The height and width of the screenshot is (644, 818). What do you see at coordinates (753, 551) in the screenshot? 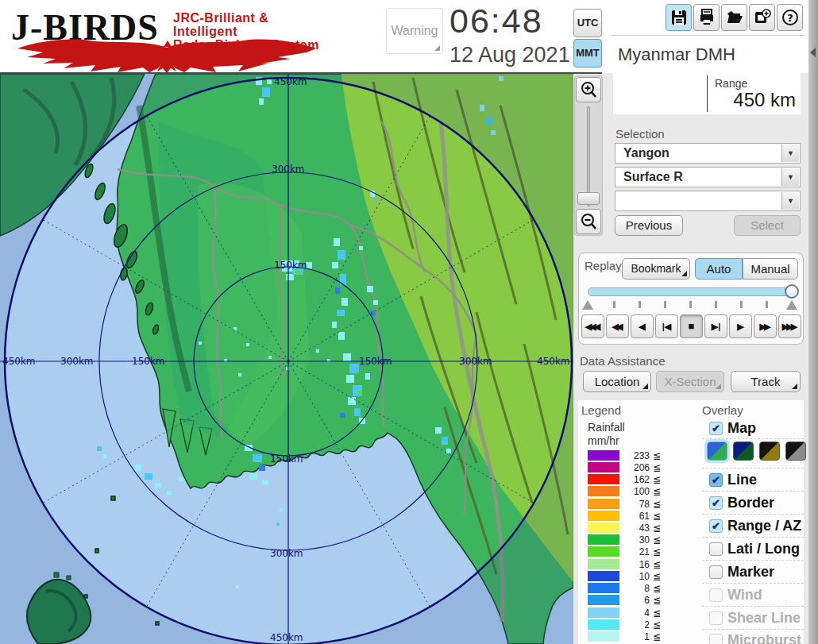
I see `overlay-item-lati-long: Lati / Long` at bounding box center [753, 551].